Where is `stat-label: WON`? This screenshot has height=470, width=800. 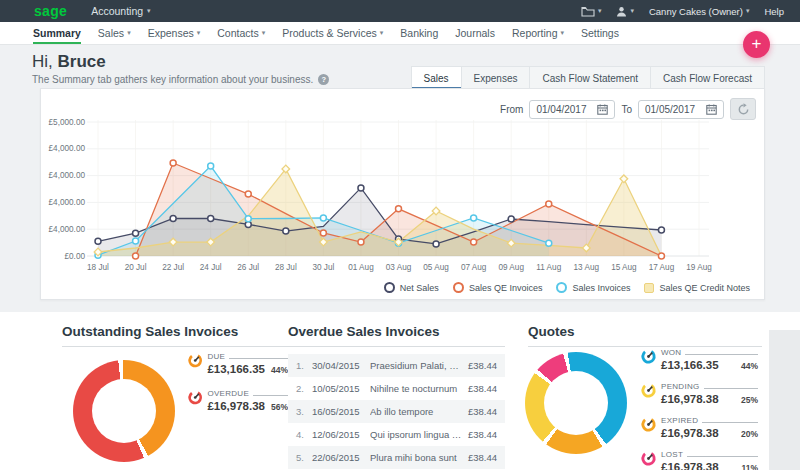 stat-label: WON is located at coordinates (671, 352).